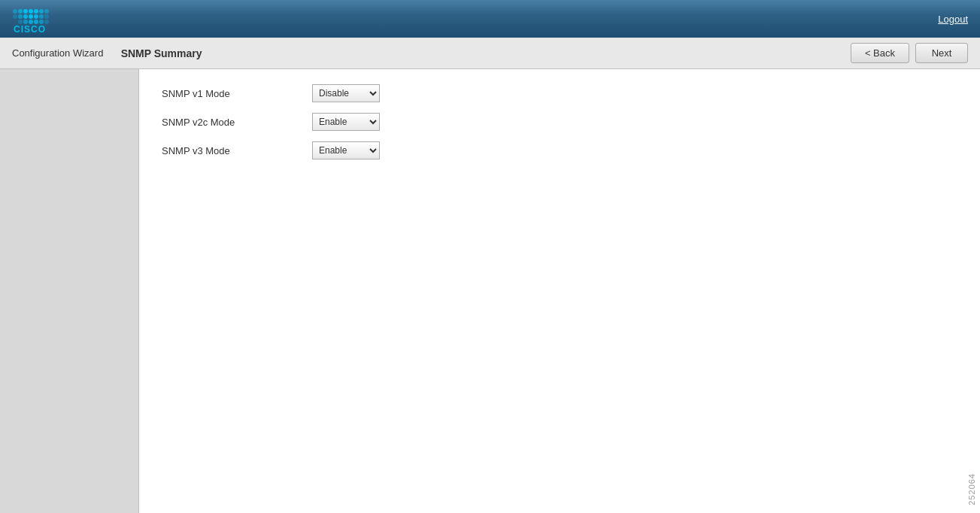  I want to click on toolbar-left: Configuration Wizard SNMP Summary, so click(107, 53).